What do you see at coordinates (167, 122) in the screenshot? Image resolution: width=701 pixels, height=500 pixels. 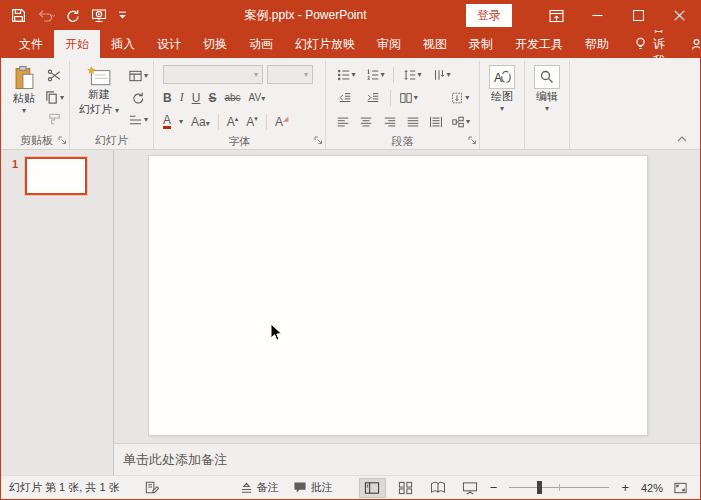 I see `font-color-button: A` at bounding box center [167, 122].